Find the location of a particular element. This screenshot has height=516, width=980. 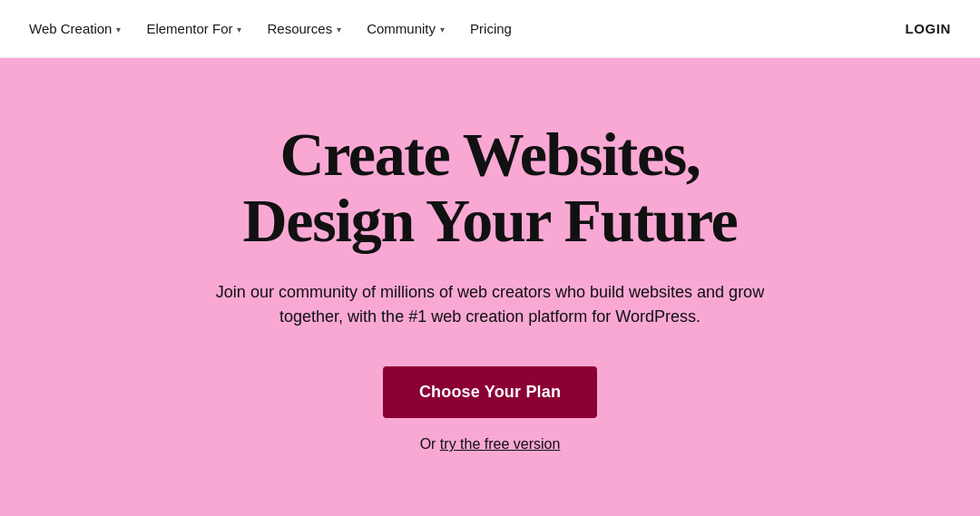

nav-item-community: Community ▾ is located at coordinates (406, 29).